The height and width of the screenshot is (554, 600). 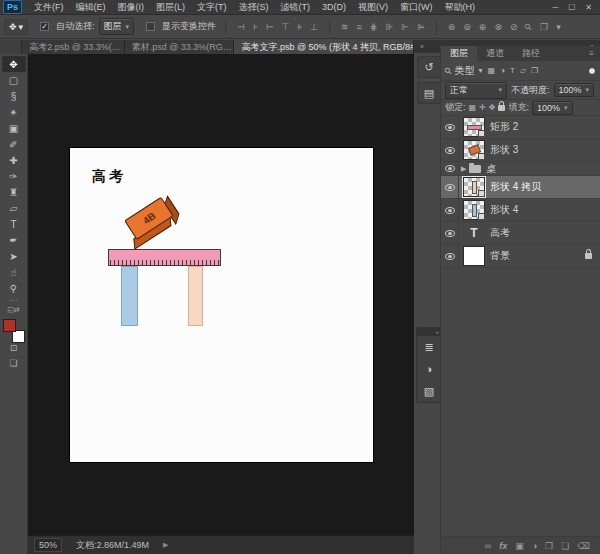 What do you see at coordinates (520, 169) in the screenshot?
I see `layer-group-row: ▶ 桌` at bounding box center [520, 169].